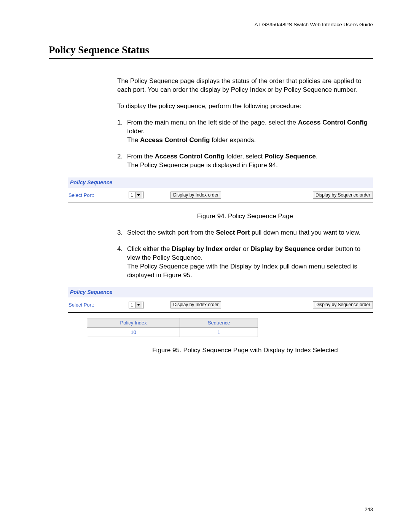 Image resolution: width=411 pixels, height=532 pixels. What do you see at coordinates (245, 262) in the screenshot?
I see `step-4: 4. Click either the Display by Index ord…` at bounding box center [245, 262].